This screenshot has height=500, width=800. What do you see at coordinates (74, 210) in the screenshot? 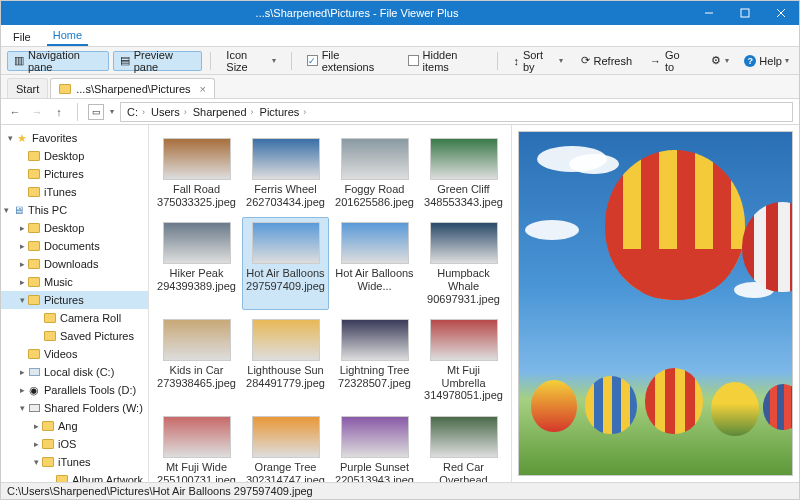
I see `tree-this-pc: ▾🖥This PC` at bounding box center [74, 210].